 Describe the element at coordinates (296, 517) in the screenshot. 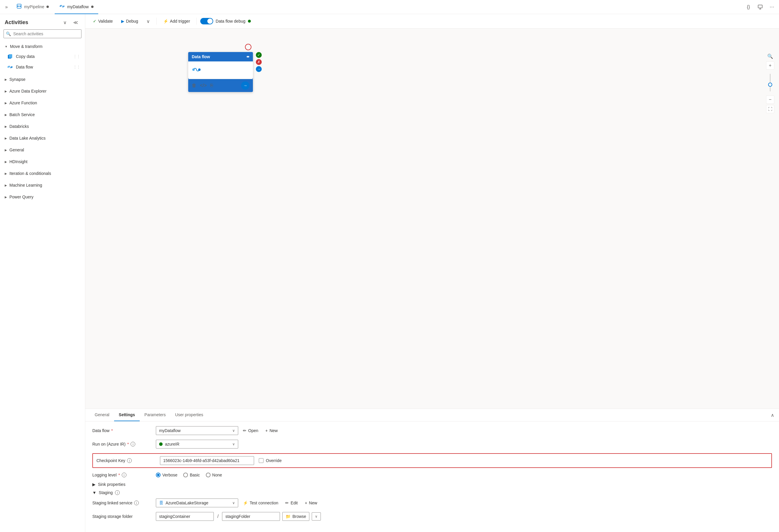

I see `browse-btn: 📁 Browse` at that location.